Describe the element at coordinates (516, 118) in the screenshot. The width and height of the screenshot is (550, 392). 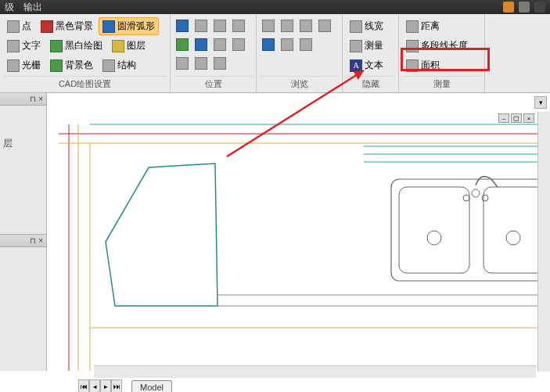
I see `doc-max-button: ▢` at that location.